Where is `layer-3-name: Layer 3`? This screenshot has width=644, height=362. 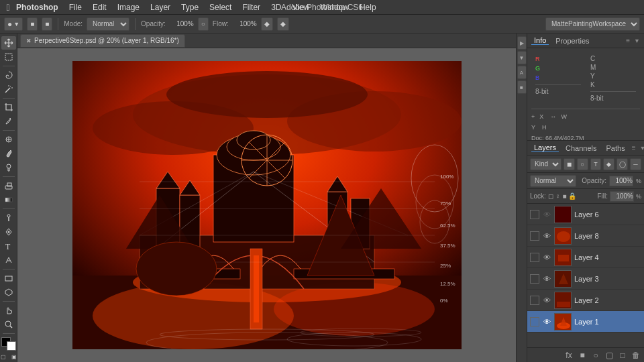 layer-3-name: Layer 3 is located at coordinates (608, 279).